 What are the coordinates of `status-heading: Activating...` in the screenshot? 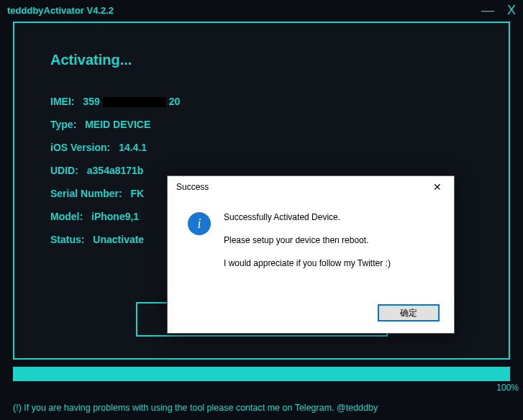 It's located at (262, 60).